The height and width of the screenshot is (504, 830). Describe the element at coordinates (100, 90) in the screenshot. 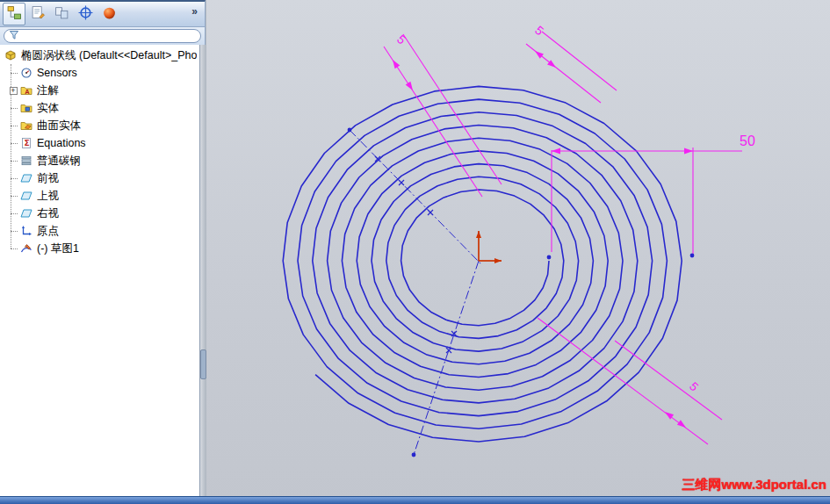

I see `tree-item-annotations: + A 注解` at that location.